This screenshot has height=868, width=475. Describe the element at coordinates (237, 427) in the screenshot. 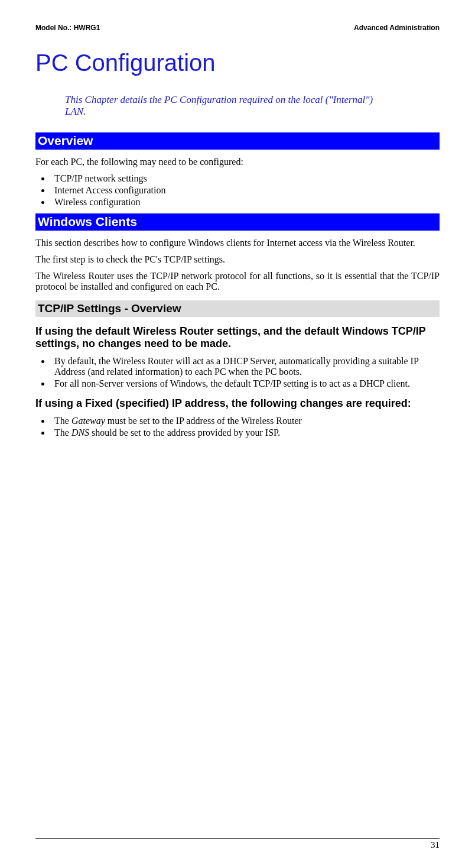

I see `fixed-ip-list: The Gateway must be set to the IP addres…` at that location.